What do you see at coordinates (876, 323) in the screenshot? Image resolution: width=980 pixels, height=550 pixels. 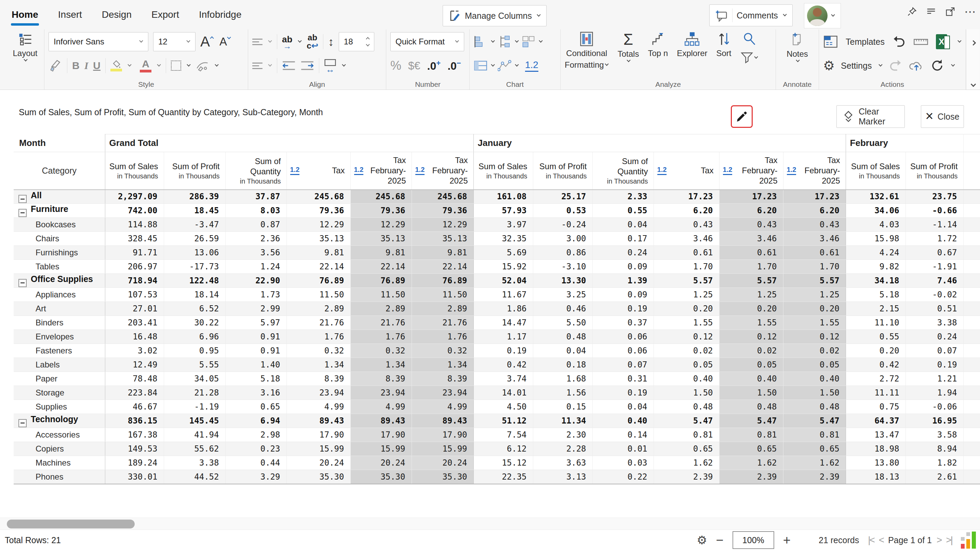 I see `data-cell: 11.10` at bounding box center [876, 323].